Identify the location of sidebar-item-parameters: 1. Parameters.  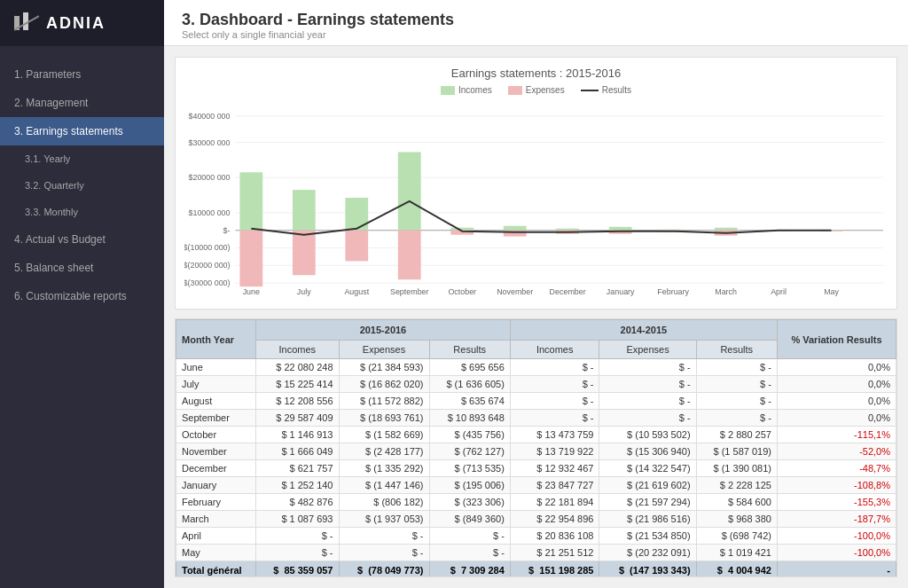
(82, 74).